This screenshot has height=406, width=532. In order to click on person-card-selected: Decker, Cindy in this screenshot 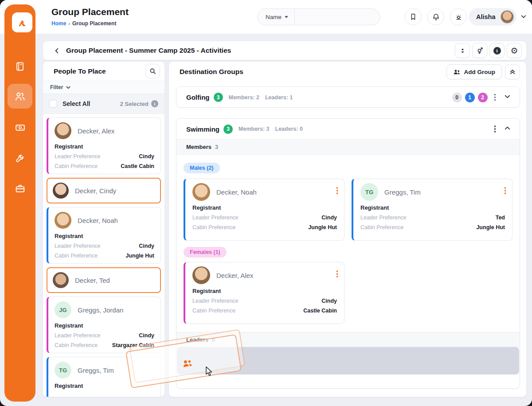, I will do `click(104, 191)`.